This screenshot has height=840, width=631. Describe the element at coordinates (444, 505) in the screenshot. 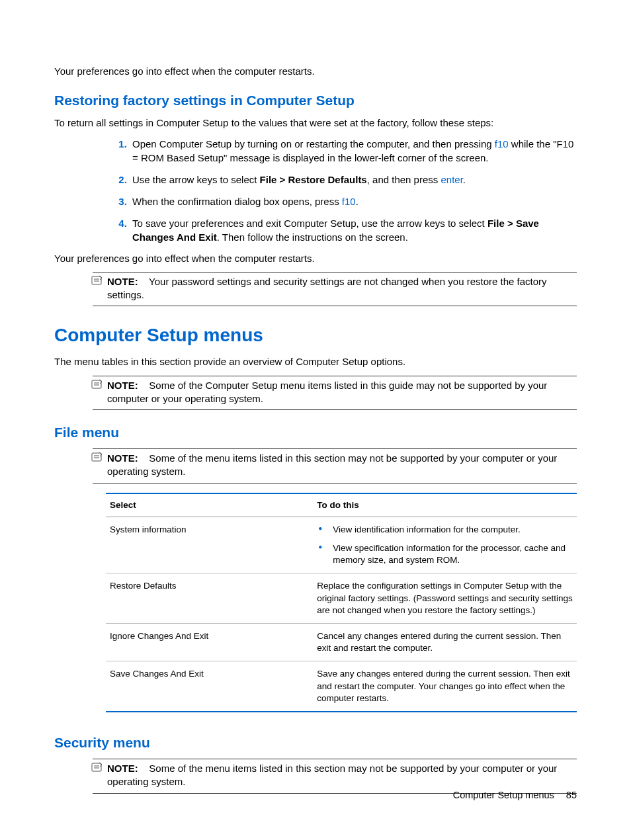

I see `th-todo: To do this` at that location.